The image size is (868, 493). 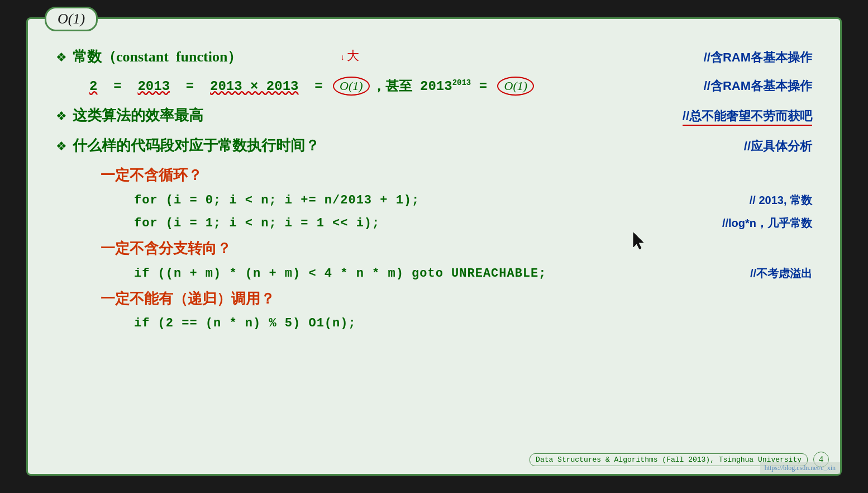 I want to click on section-question: ❖ 什么样的代码段对应于常数执行时间？ //应具体分析, so click(x=434, y=145).